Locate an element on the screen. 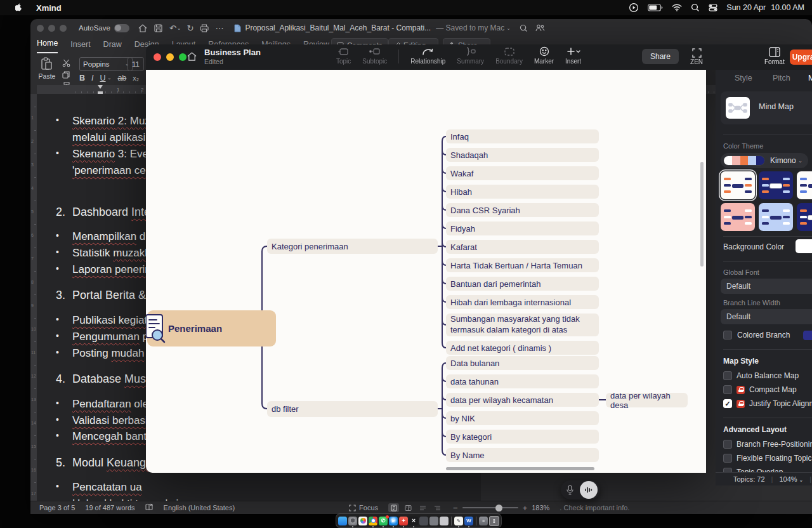  proofing-icon is located at coordinates (150, 508).